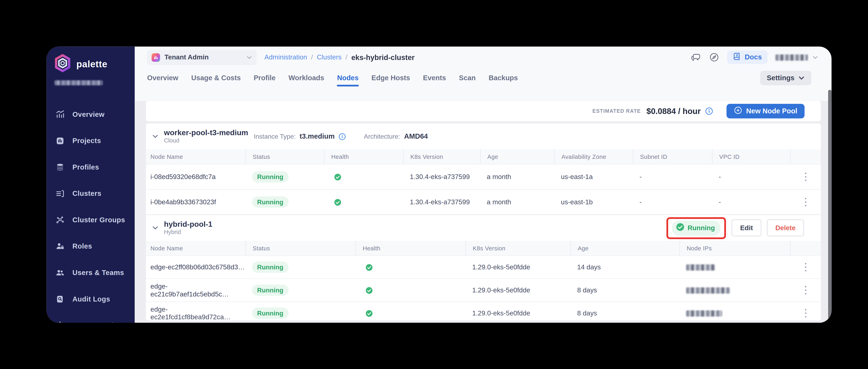 This screenshot has width=868, height=369. What do you see at coordinates (369, 290) in the screenshot?
I see `health-check-icon` at bounding box center [369, 290].